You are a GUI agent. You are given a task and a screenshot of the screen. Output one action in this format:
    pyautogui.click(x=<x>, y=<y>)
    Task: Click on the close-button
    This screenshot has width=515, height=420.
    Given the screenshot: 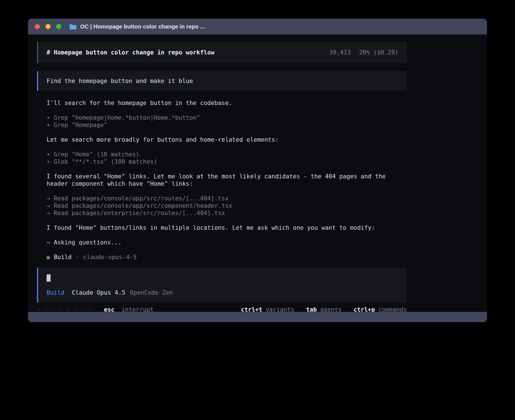 What is the action you would take?
    pyautogui.click(x=37, y=27)
    